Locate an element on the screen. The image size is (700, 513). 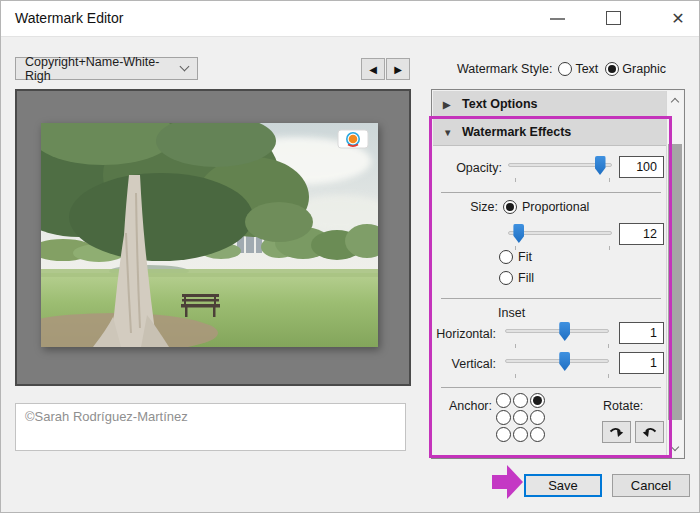
watermark-graphic-logo is located at coordinates (353, 139).